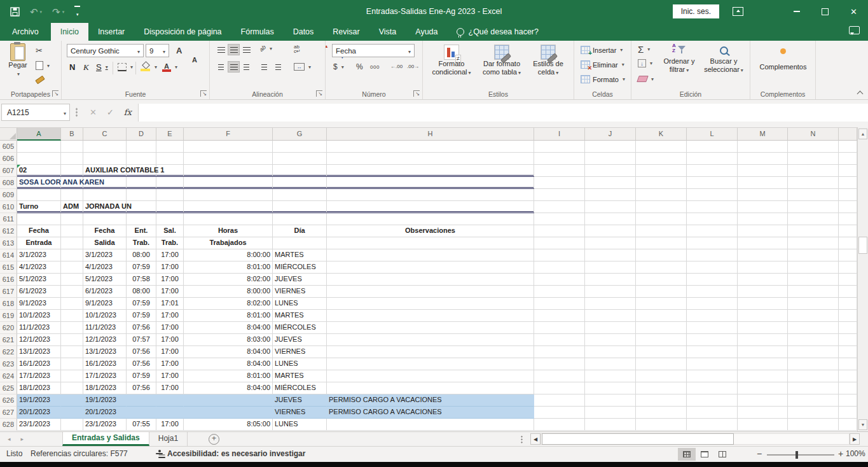  I want to click on currency-format-button: $, so click(338, 67).